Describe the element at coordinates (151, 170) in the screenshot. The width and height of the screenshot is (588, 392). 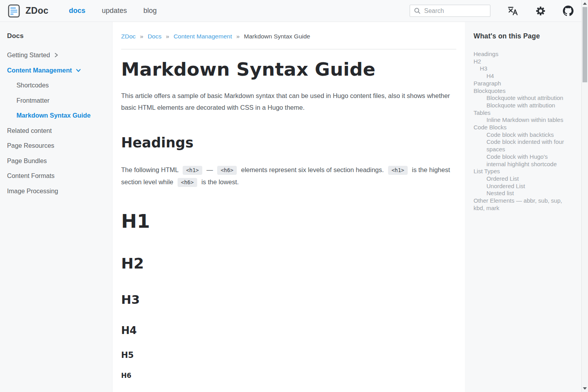
I see `paragraph-text: The following HTML` at that location.